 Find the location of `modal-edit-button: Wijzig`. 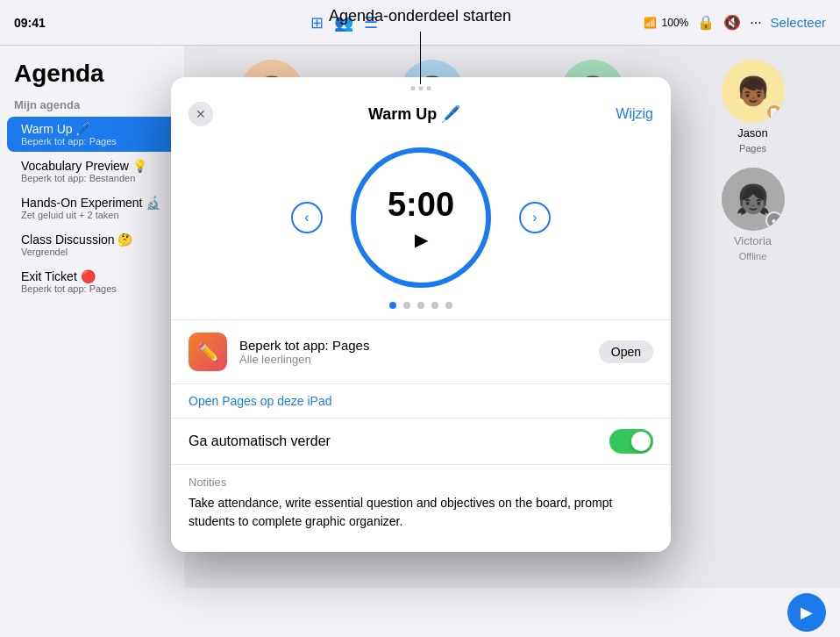

modal-edit-button: Wijzig is located at coordinates (635, 114).